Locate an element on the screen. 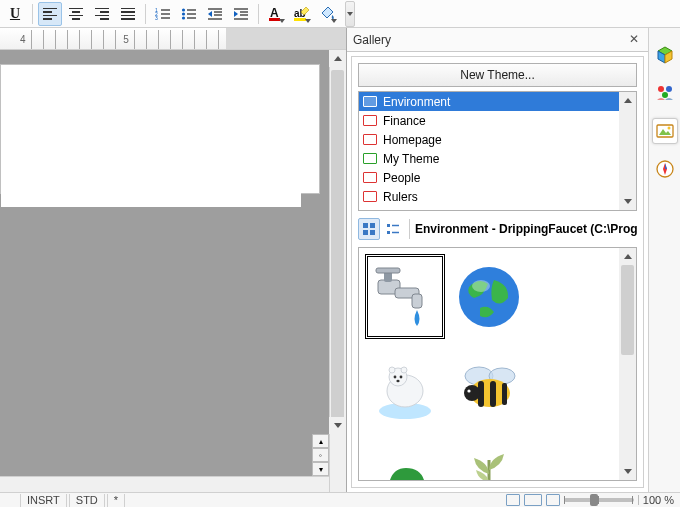 Image resolution: width=680 pixels, height=507 pixels. ruler-mark: 5 is located at coordinates (173, 40).